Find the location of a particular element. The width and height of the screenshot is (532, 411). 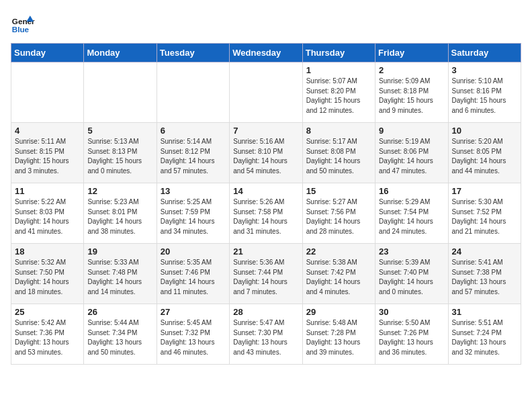

logo: General Blue is located at coordinates (24, 23).